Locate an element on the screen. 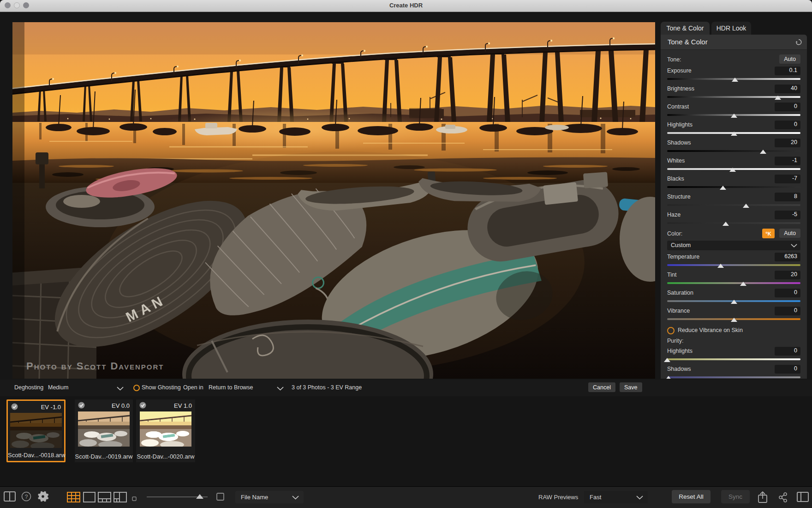 The height and width of the screenshot is (508, 812). slider-value: 6263 is located at coordinates (788, 257).